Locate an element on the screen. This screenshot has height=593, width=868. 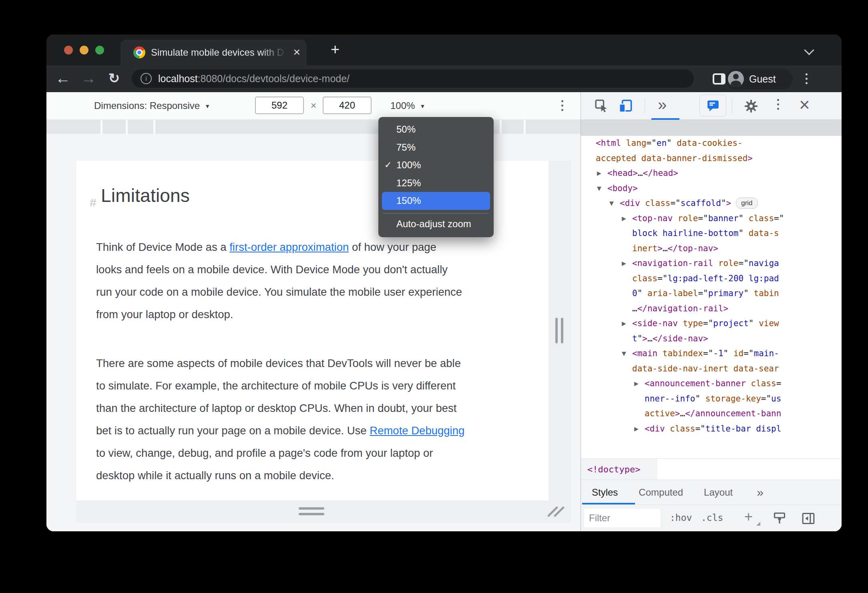
dom-tree-line: ▼<div class="scaffold">grid is located at coordinates (711, 204).